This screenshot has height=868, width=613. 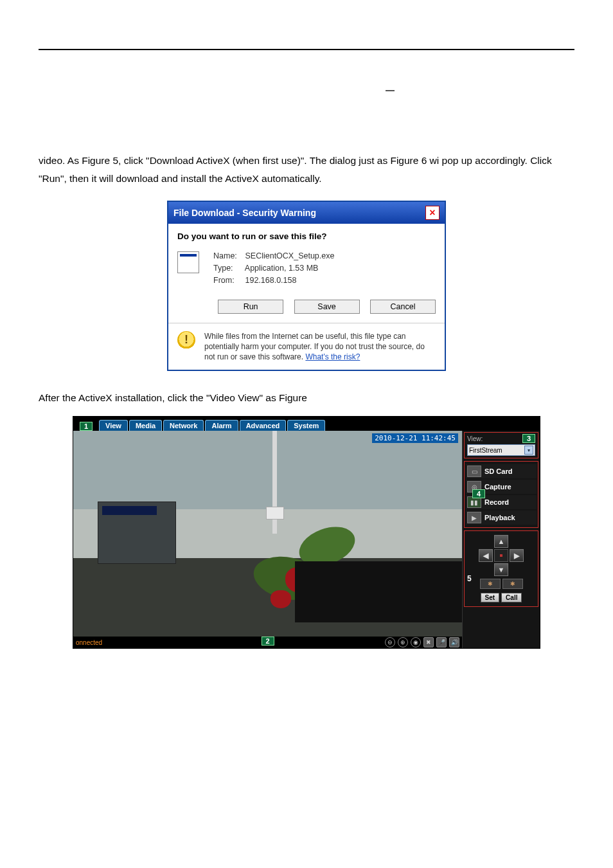 I want to click on status-icon-speaker: 🔊, so click(x=454, y=642).